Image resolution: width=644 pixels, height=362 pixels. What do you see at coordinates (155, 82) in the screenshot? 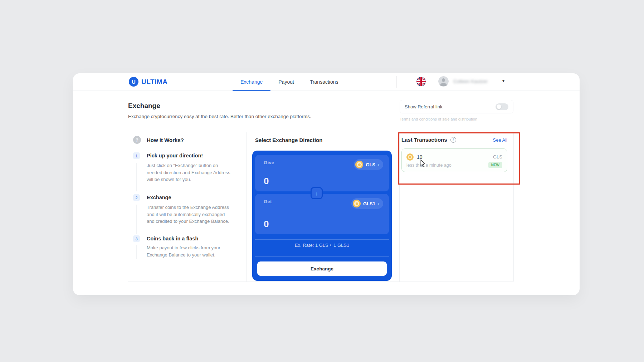
I see `brand-name: ULTIMA` at bounding box center [155, 82].